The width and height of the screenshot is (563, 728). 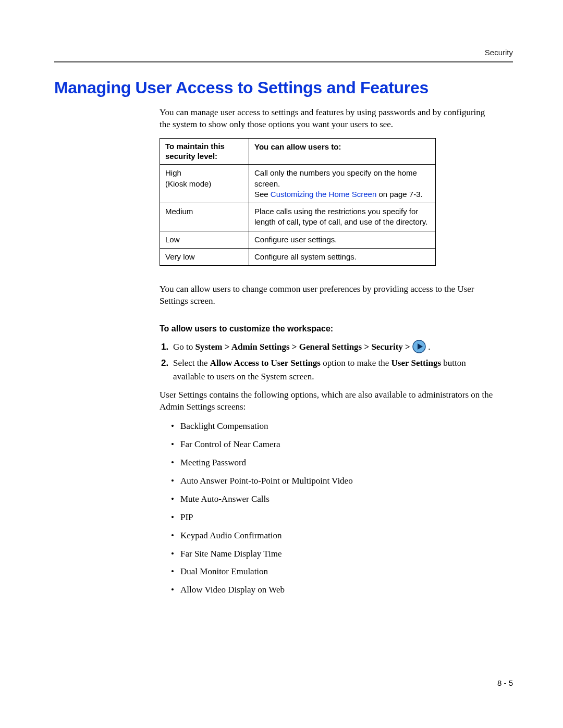 What do you see at coordinates (298, 256) in the screenshot?
I see `table-row: Very low Configure all system settings.` at bounding box center [298, 256].